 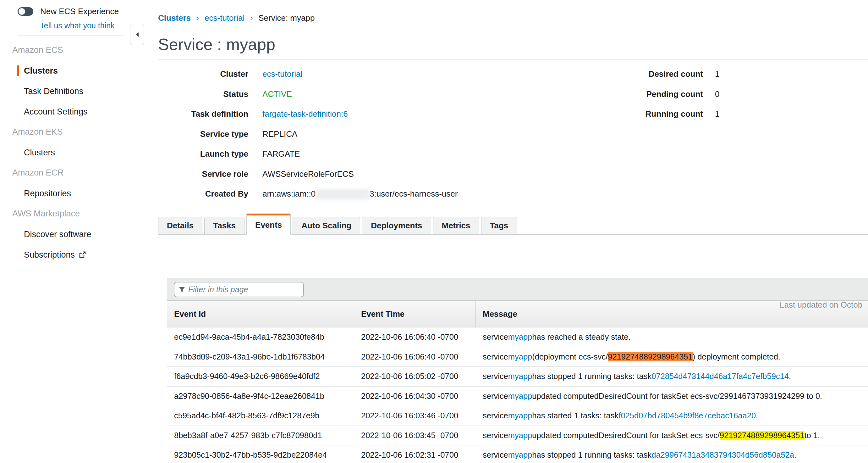 What do you see at coordinates (71, 50) in the screenshot?
I see `sidebar-section-header-amazon-ecs: Amazon ECS` at bounding box center [71, 50].